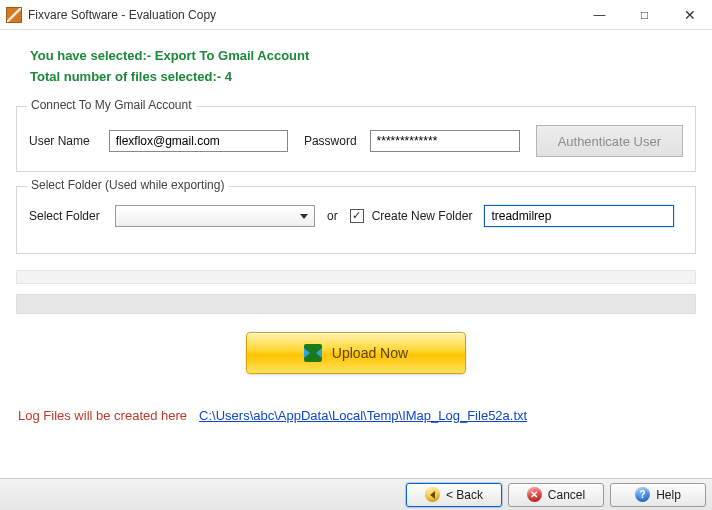 The image size is (712, 510). I want to click on back-button-label: < Back, so click(464, 495).